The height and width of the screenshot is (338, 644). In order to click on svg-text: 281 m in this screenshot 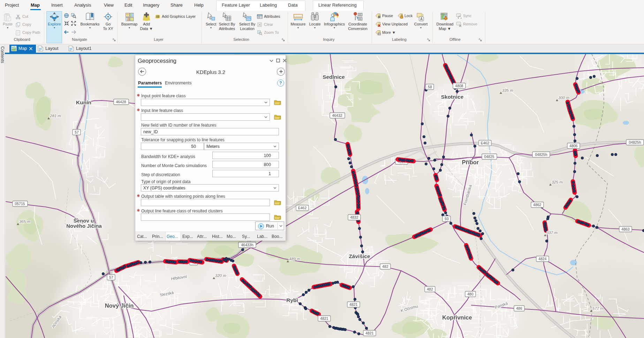, I will do `click(55, 116)`.